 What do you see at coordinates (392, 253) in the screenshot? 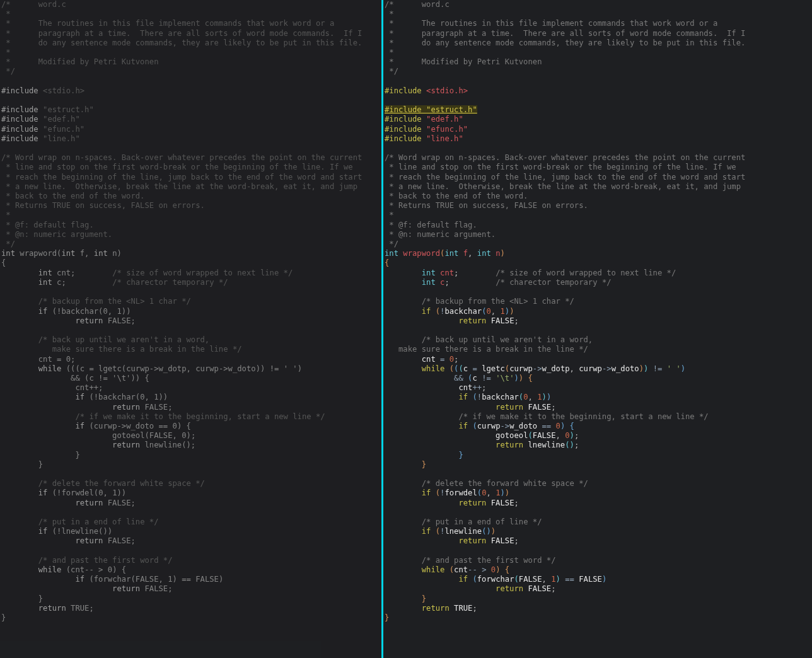
I see `ret-type: int` at bounding box center [392, 253].